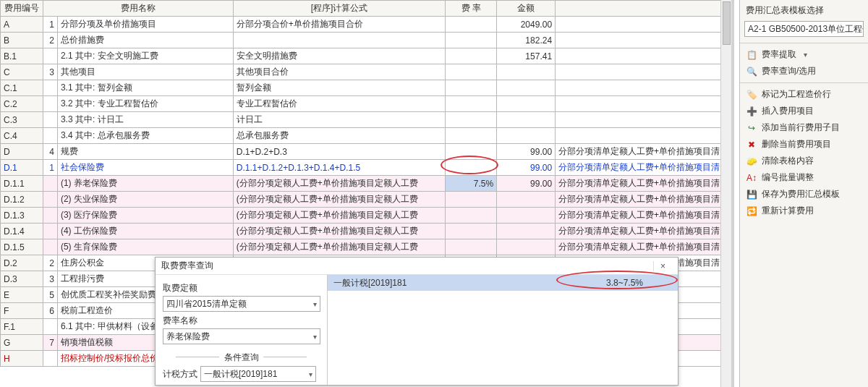 The height and width of the screenshot is (387, 868). What do you see at coordinates (50, 152) in the screenshot?
I see `cell-idx: 4` at bounding box center [50, 152].